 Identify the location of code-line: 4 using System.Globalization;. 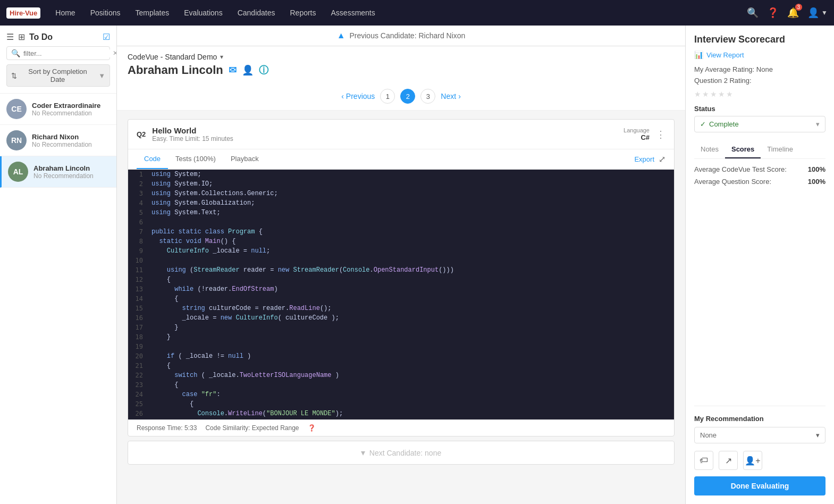
(401, 203).